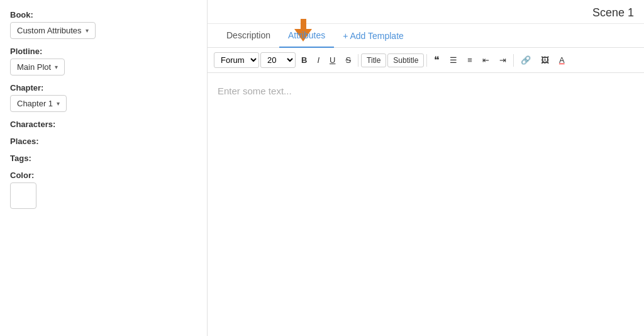 Image resolution: width=644 pixels, height=336 pixels. Describe the element at coordinates (453, 60) in the screenshot. I see `ordered-list-button: ☰` at that location.